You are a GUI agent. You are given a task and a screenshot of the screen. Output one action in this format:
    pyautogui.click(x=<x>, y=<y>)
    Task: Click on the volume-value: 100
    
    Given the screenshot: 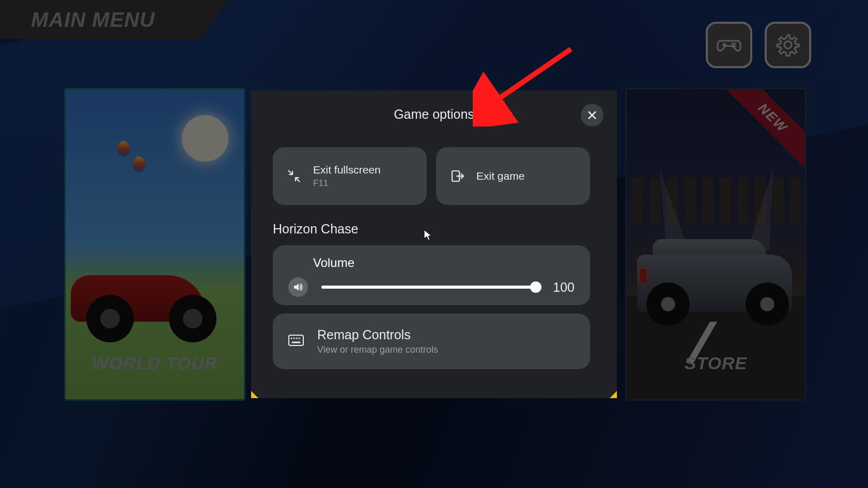 What is the action you would take?
    pyautogui.click(x=562, y=287)
    